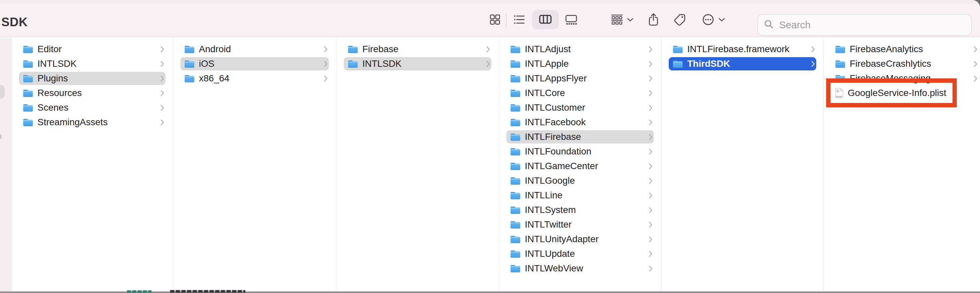 The height and width of the screenshot is (293, 980). I want to click on view-mode-list-view-button, so click(519, 20).